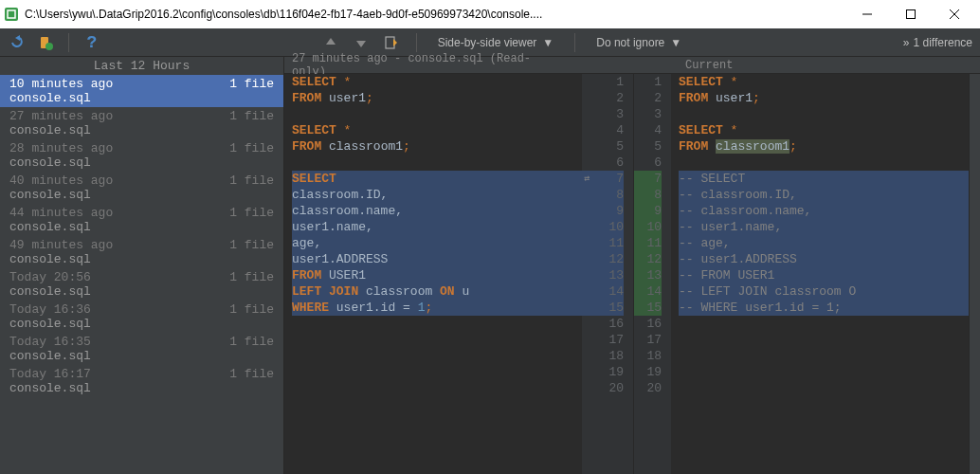 The height and width of the screenshot is (474, 980). What do you see at coordinates (435, 14) in the screenshot?
I see `window-title: C:\Users\ywu\.DataGrip2016.2\config\cons…` at bounding box center [435, 14].